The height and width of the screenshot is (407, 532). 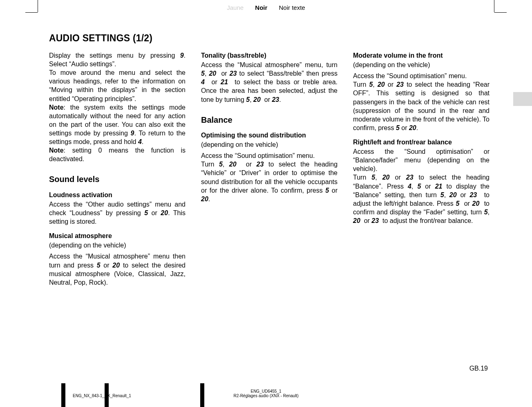 I want to click on column-2: Tonality (bass/treble) Access the “Music…, so click(x=269, y=169).